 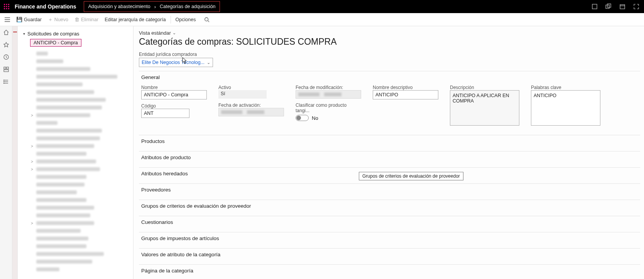 I want to click on fasttab-header: Proveedores, so click(x=390, y=190).